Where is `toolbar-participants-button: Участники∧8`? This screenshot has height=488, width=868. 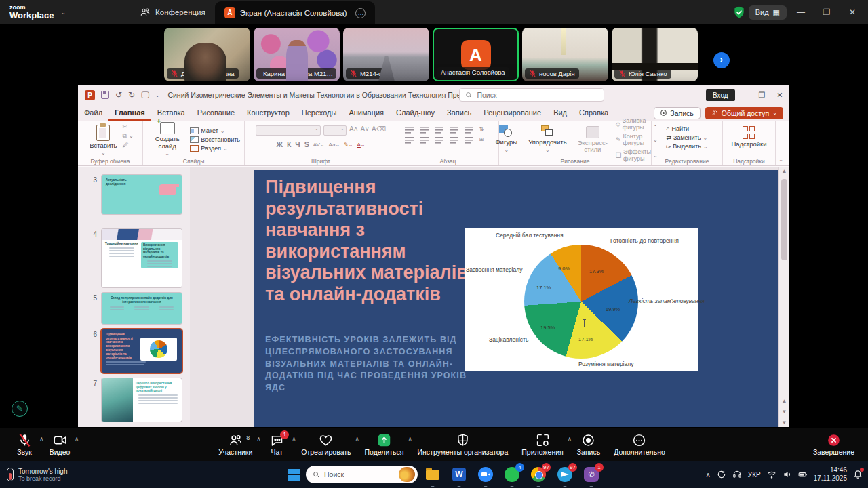
toolbar-participants-button: Участники∧8 is located at coordinates (235, 445).